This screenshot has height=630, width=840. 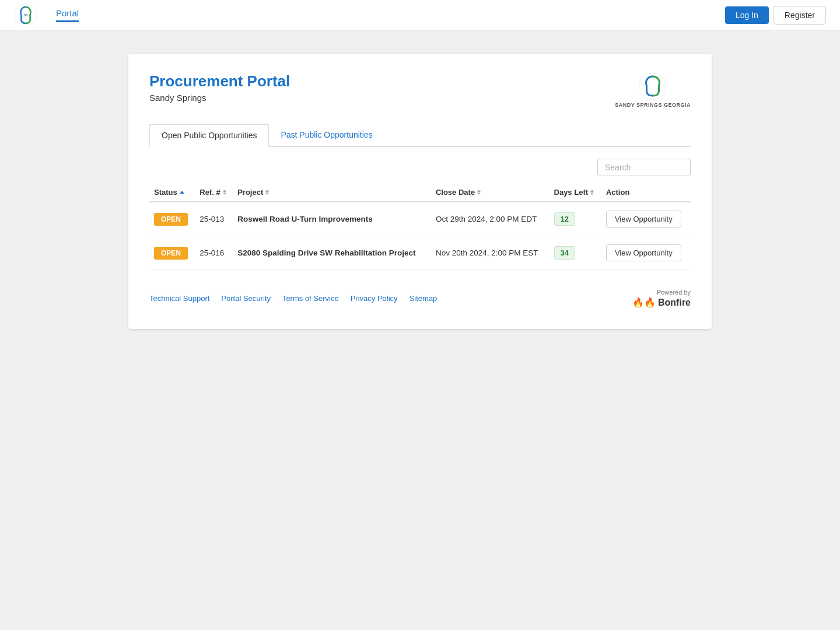 What do you see at coordinates (490, 253) in the screenshot?
I see `row-1-close-date: Nov 20th 2024, 2:00 PM EST` at bounding box center [490, 253].